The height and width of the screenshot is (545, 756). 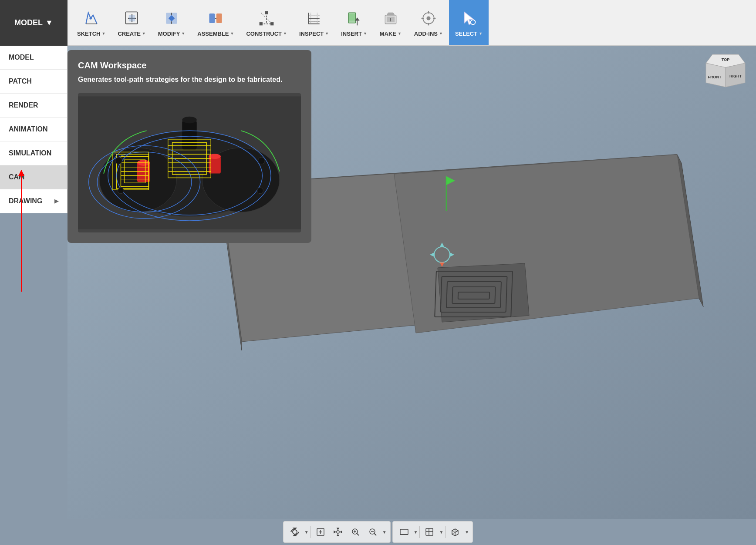 I want to click on sketch-icon, so click(x=91, y=18).